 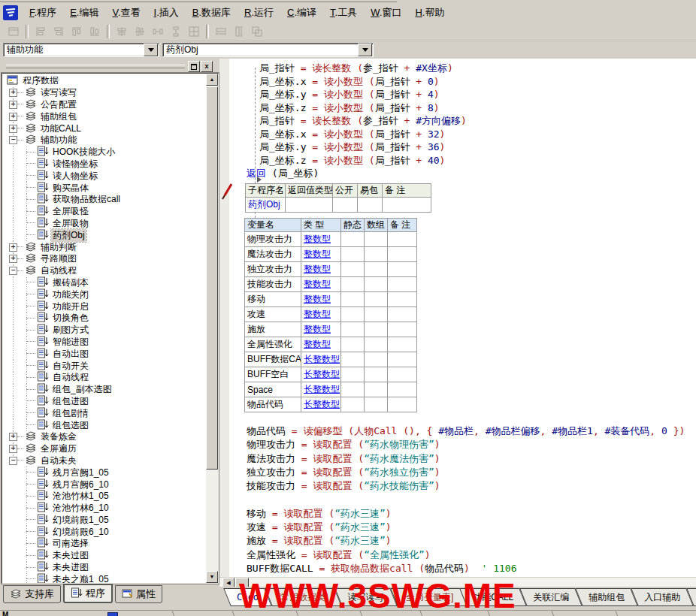 I want to click on tree-item: 沧池竹林6_10, so click(x=104, y=509).